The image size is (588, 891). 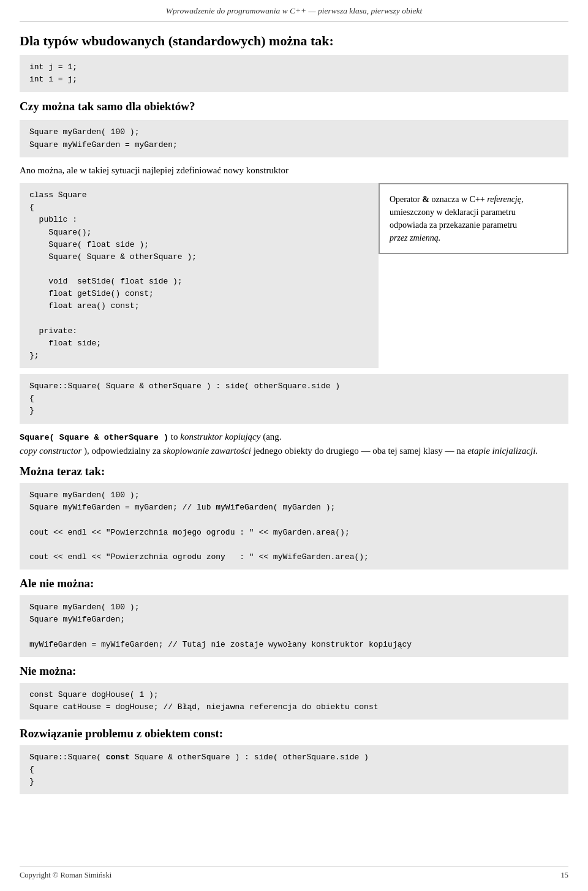 I want to click on etapie: etapie inicjalizacji., so click(x=502, y=451).